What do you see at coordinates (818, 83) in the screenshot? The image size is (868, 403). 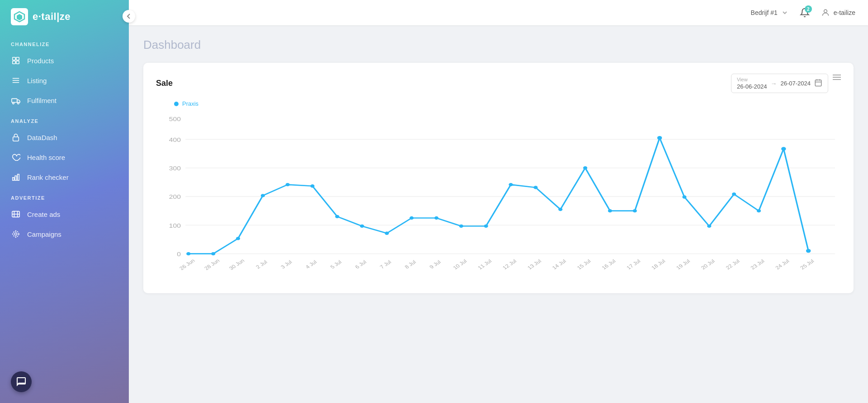 I see `calendar-icon` at bounding box center [818, 83].